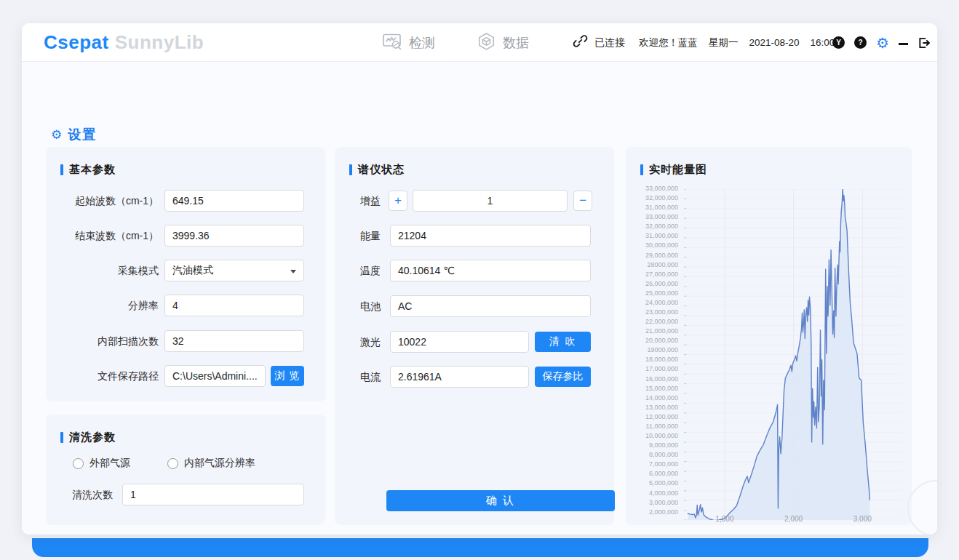 The width and height of the screenshot is (959, 560). I want to click on radio-internal-gas: 内部气源分辨率, so click(211, 463).